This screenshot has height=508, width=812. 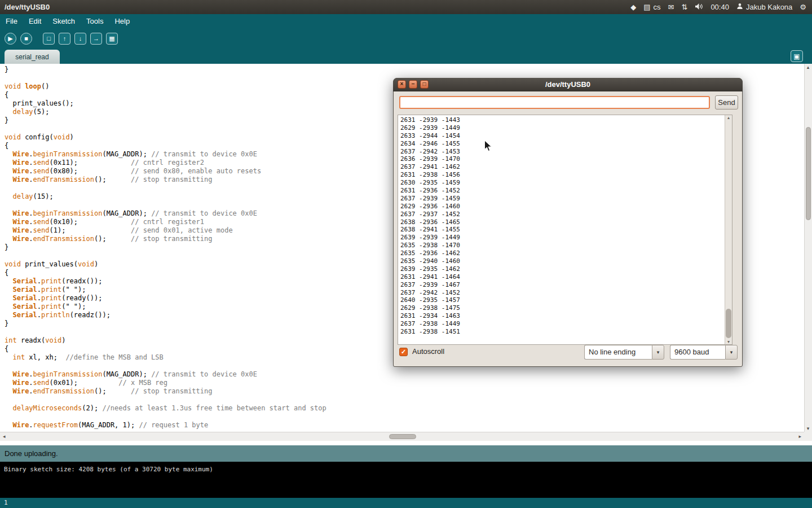 What do you see at coordinates (563, 159) in the screenshot?
I see `serial-line: 2636 -2939 -1470` at bounding box center [563, 159].